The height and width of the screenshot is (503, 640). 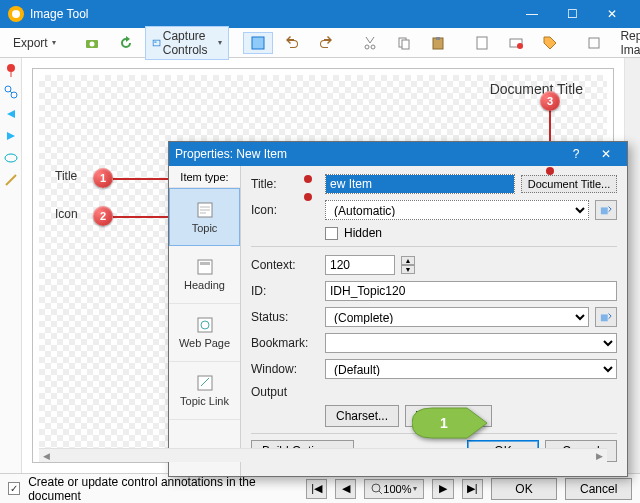 What do you see at coordinates (606, 154) in the screenshot?
I see `dialog-close-button: ✕` at bounding box center [606, 154].